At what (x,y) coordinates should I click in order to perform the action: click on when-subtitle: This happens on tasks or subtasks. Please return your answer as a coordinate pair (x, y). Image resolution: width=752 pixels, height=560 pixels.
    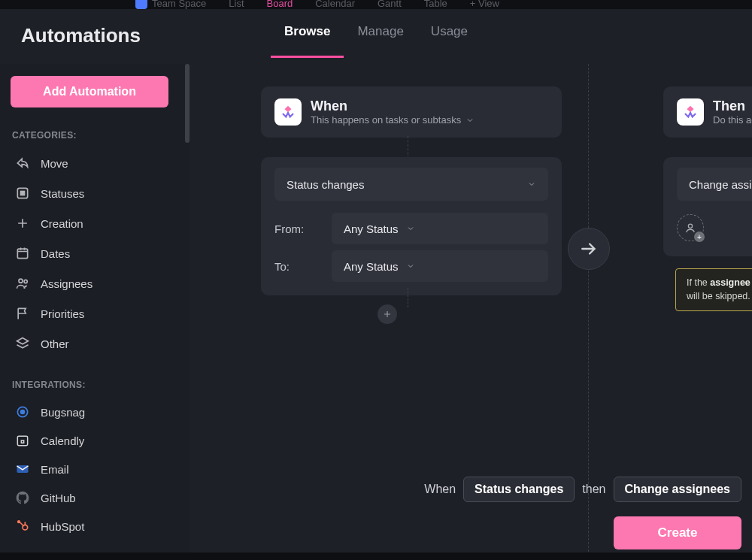
    Looking at the image, I should click on (386, 120).